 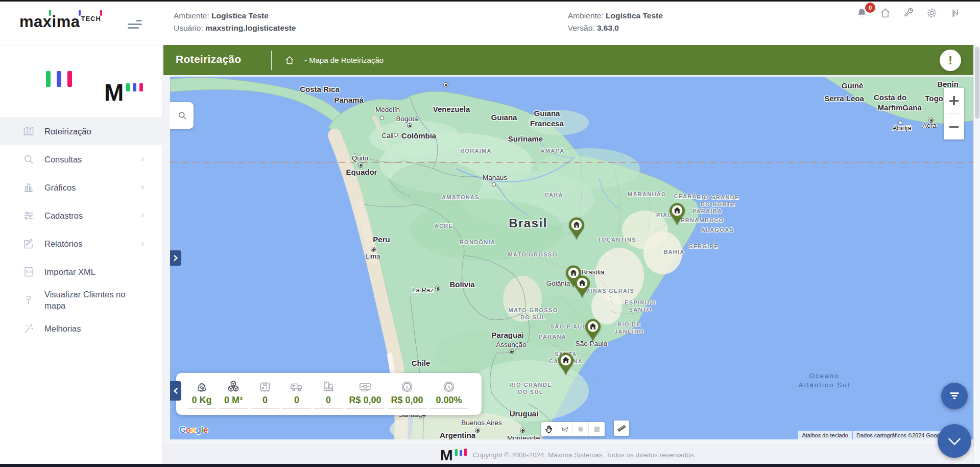 I want to click on environment-info: Ambiente: Logística Teste Usuário: maxst…, so click(x=235, y=22).